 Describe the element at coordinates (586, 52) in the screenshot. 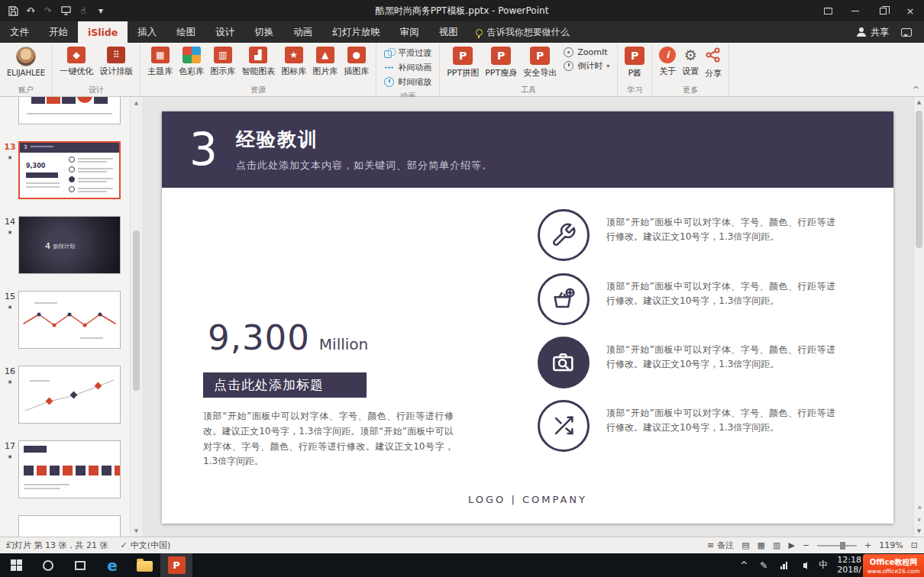

I see `zoomit-button: ZoomIt` at that location.